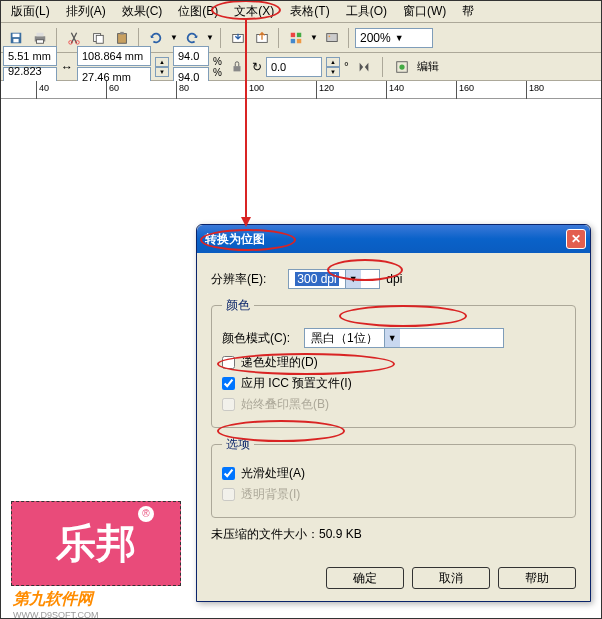 Image resolution: width=602 pixels, height=619 pixels. I want to click on rotate-input: 0.0, so click(294, 67).